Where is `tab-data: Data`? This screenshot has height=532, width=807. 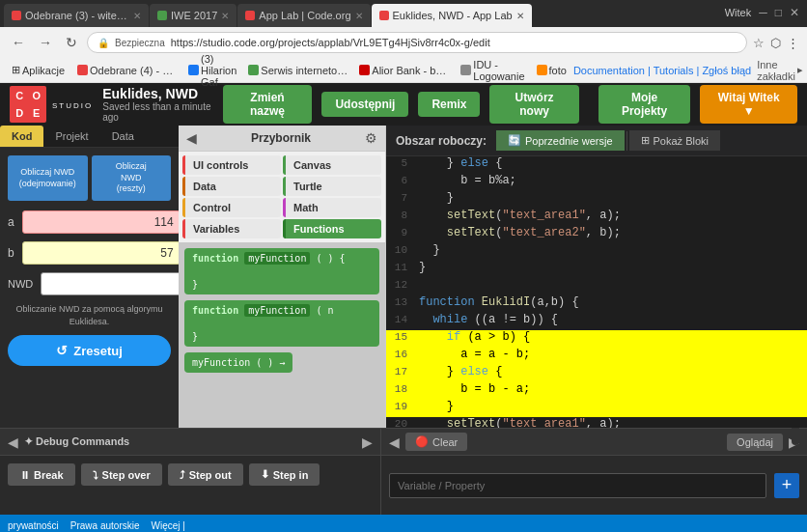 tab-data: Data is located at coordinates (124, 136).